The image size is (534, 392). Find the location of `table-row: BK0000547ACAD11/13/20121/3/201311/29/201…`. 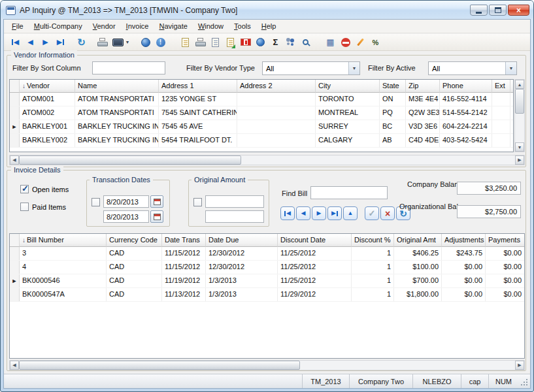

table-row: BK0000547ACAD11/13/20121/3/201311/29/201… is located at coordinates (267, 295).